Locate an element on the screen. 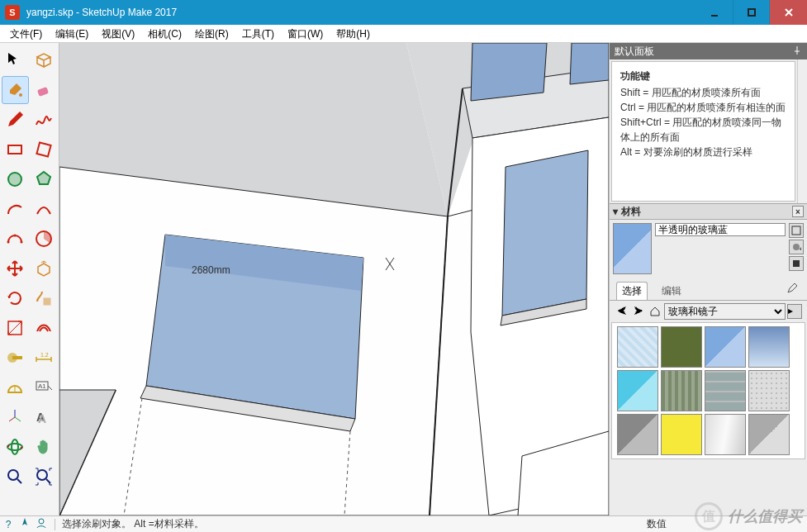 The width and height of the screenshot is (807, 532). axes-tool is located at coordinates (15, 417).